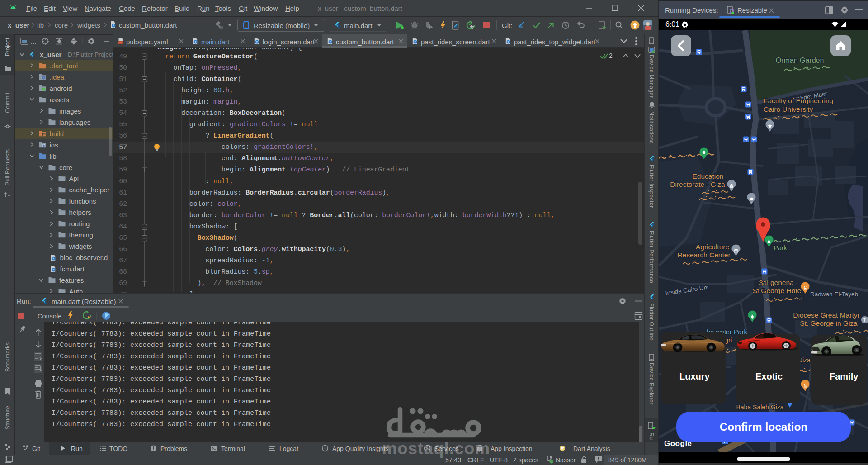  I want to click on svg-text: Cairo University, so click(788, 109).